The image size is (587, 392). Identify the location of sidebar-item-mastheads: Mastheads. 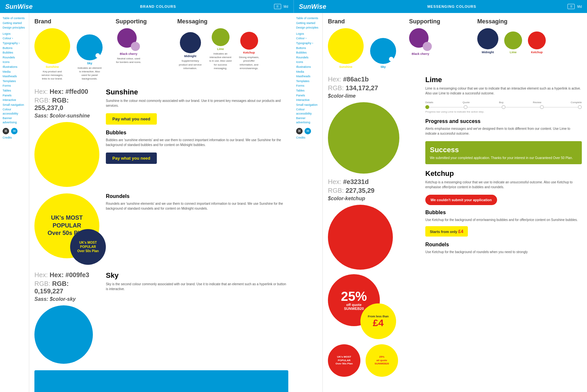
(14, 77).